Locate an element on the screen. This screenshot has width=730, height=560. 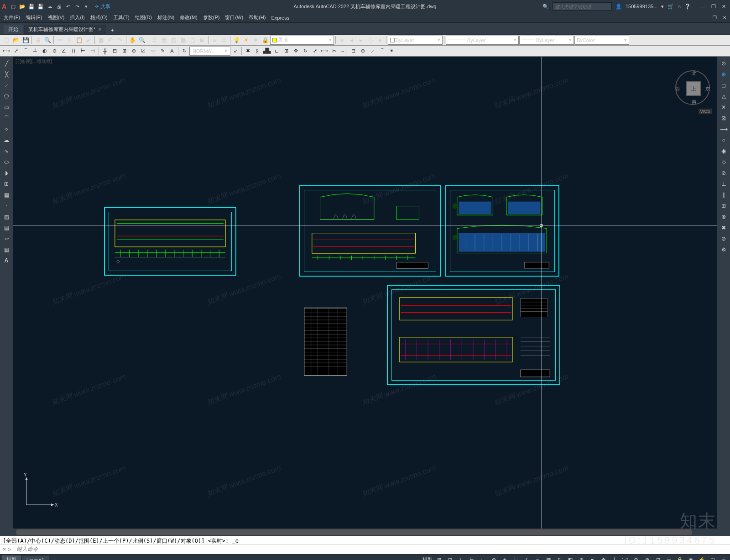
grid-mode-icon: ⊞ is located at coordinates (439, 558).